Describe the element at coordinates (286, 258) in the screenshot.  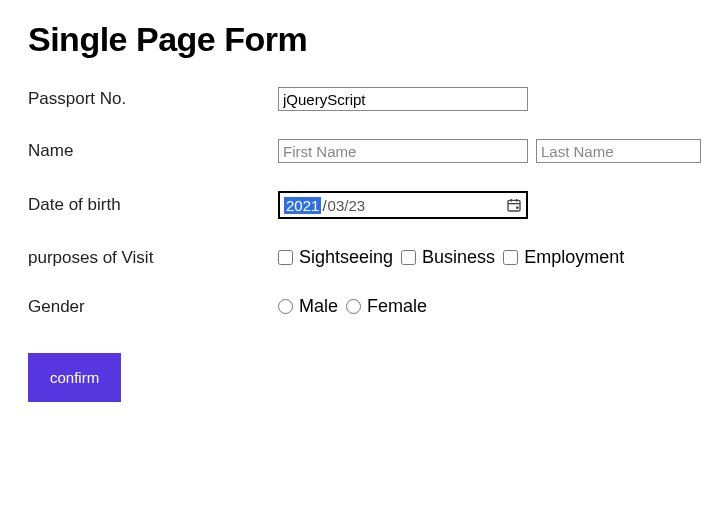
I see `purpose-sightseeing-checkbox` at that location.